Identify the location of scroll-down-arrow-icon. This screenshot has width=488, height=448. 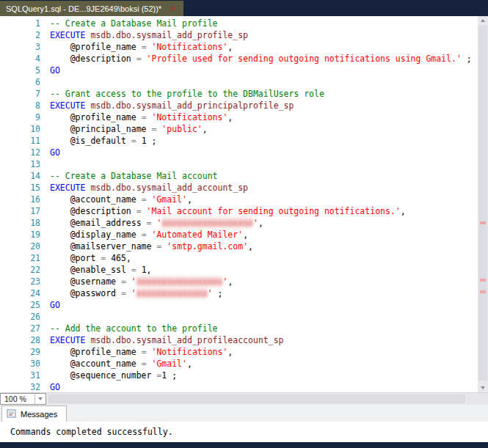
(483, 388).